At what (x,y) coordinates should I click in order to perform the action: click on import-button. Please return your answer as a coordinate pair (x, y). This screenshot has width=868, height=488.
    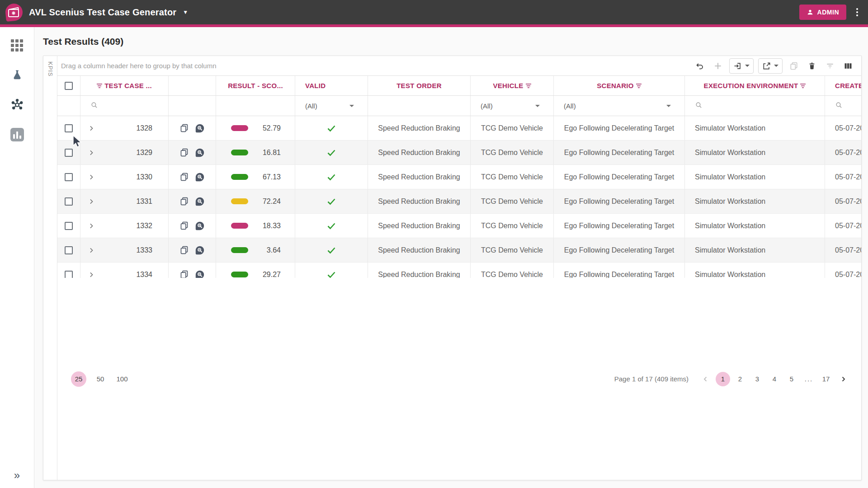
    Looking at the image, I should click on (741, 66).